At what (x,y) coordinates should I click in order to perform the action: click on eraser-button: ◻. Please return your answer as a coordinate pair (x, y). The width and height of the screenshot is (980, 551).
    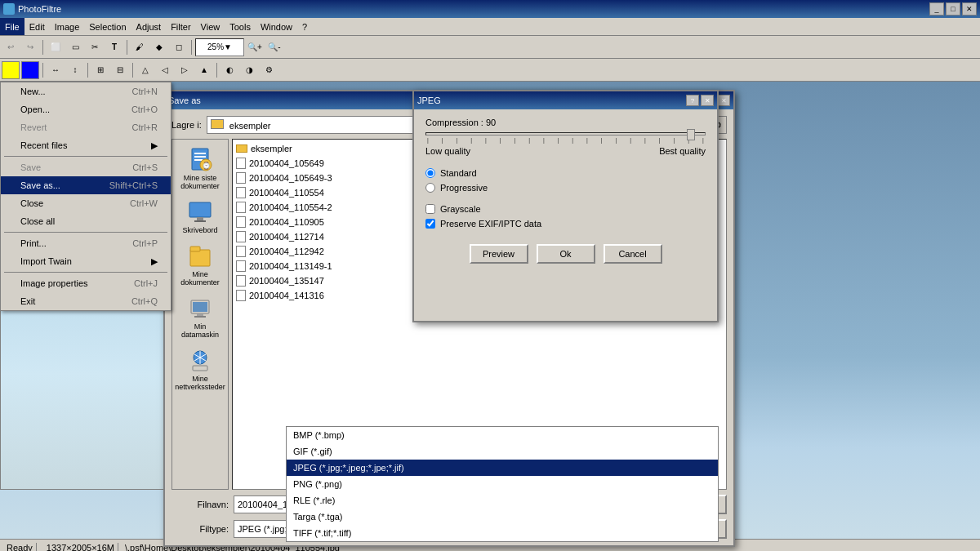
    Looking at the image, I should click on (179, 47).